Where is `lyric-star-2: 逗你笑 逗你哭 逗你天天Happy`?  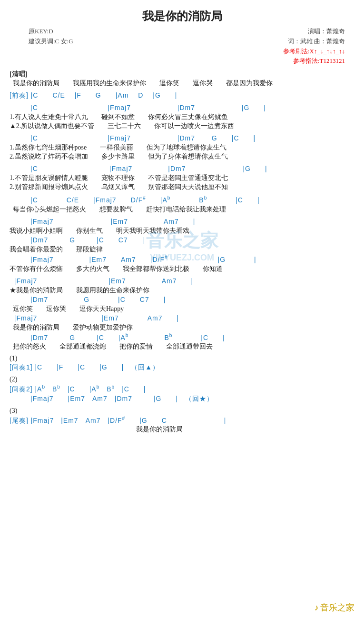
lyric-star-2: 逗你笑 逗你哭 逗你天天Happy is located at coordinates (182, 309).